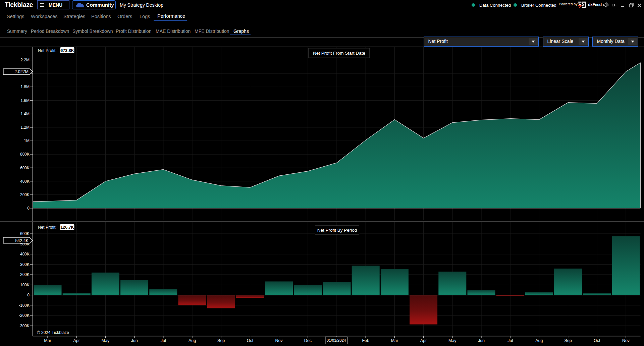 The height and width of the screenshot is (346, 644). I want to click on svg-text: Feb, so click(366, 341).